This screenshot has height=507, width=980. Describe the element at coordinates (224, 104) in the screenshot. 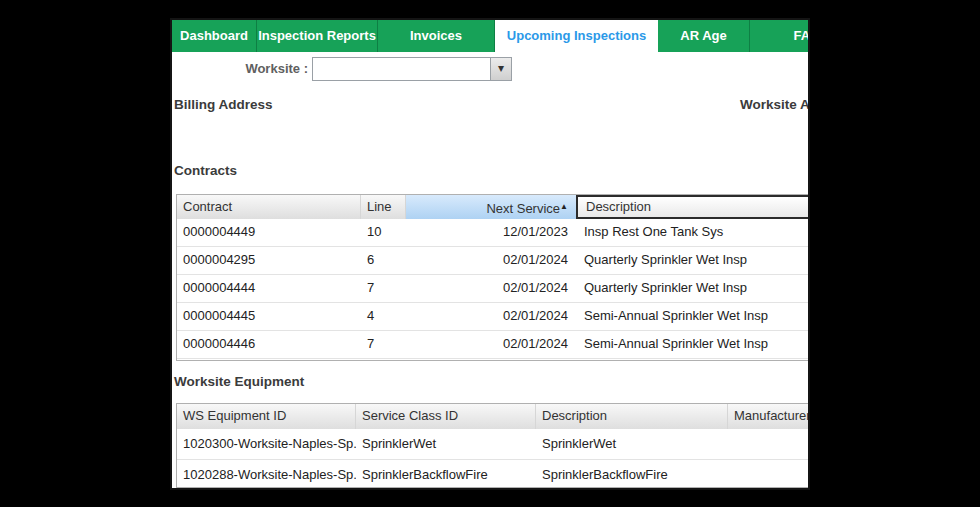

I see `billing-address-heading: Billing Address` at that location.